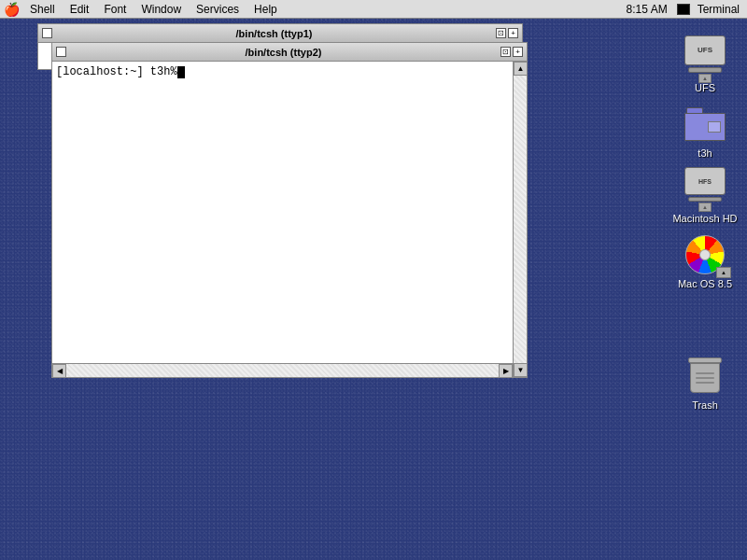 The width and height of the screenshot is (747, 560). What do you see at coordinates (60, 371) in the screenshot?
I see `scroll-left-arrow: ◀` at bounding box center [60, 371].